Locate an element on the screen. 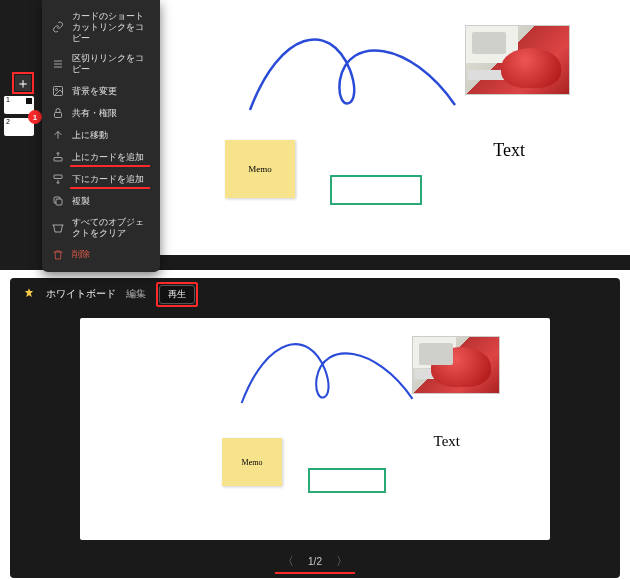 This screenshot has width=630, height=580. menu-clear-all-objects: すべてのオブジェクトをクリア is located at coordinates (101, 228).